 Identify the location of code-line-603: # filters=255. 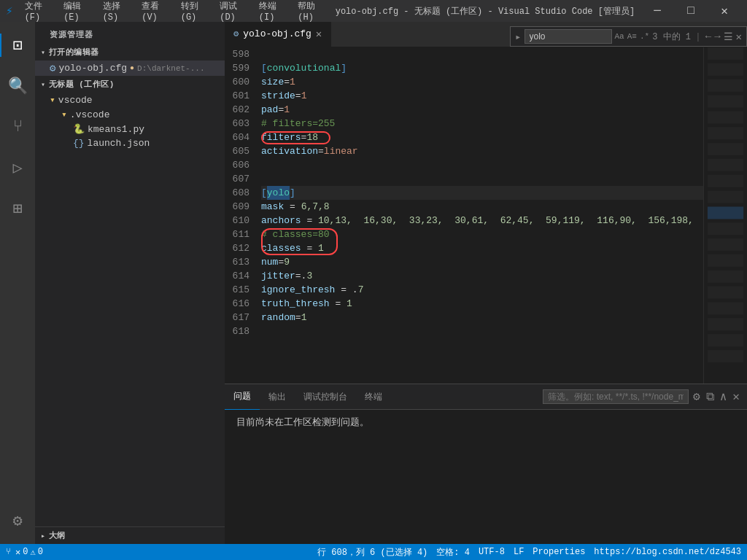
(482, 124).